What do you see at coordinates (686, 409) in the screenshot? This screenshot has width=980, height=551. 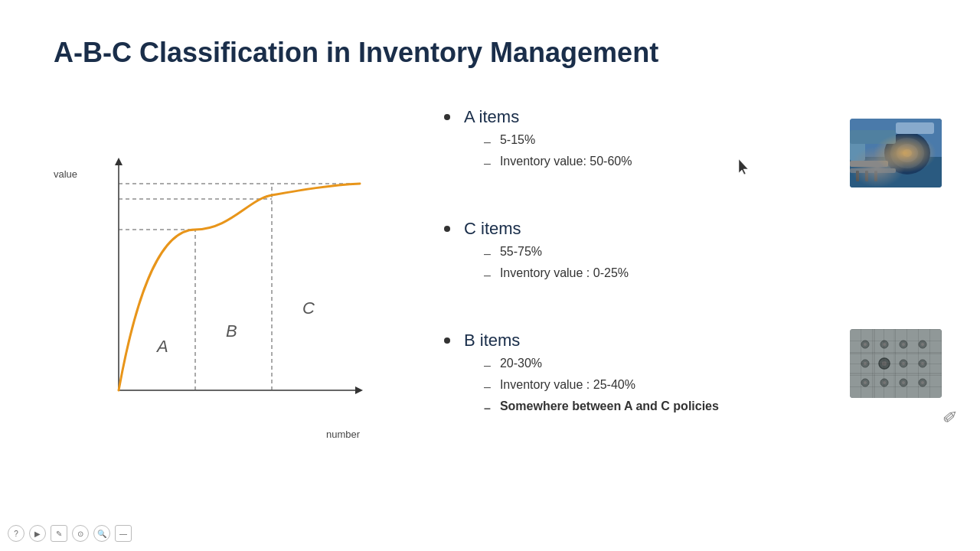 I see `list-item: – Somewhere between A and C policies` at bounding box center [686, 409].